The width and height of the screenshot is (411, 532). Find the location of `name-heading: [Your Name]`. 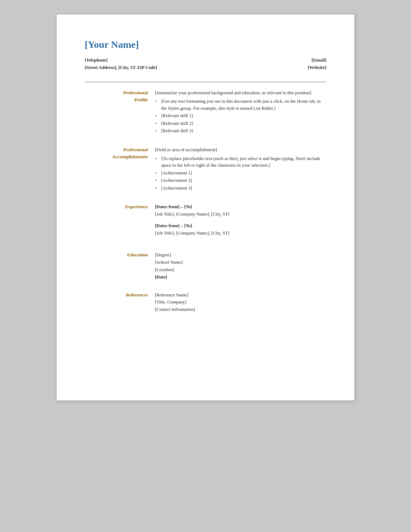

name-heading: [Your Name] is located at coordinates (205, 45).